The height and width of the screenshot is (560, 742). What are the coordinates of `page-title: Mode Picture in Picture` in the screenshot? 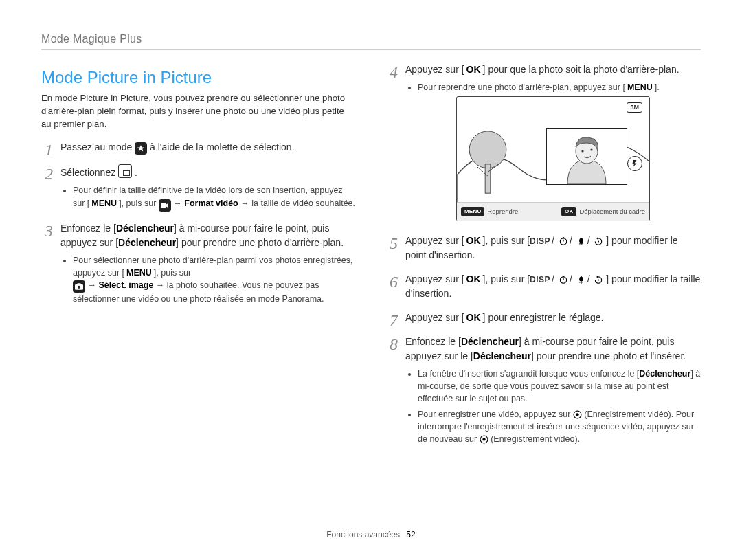 It's located at (199, 78).